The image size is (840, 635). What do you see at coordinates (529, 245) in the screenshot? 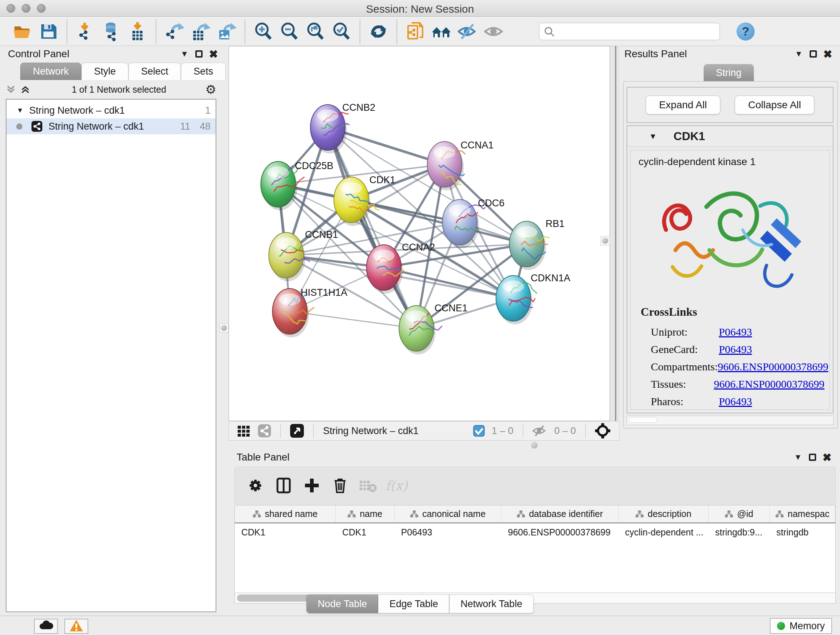
I see `node-RB1` at bounding box center [529, 245].